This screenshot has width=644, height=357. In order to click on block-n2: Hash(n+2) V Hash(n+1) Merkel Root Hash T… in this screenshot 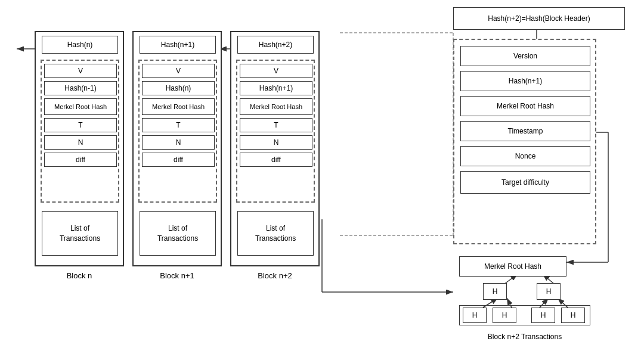, I will do `click(275, 149)`.